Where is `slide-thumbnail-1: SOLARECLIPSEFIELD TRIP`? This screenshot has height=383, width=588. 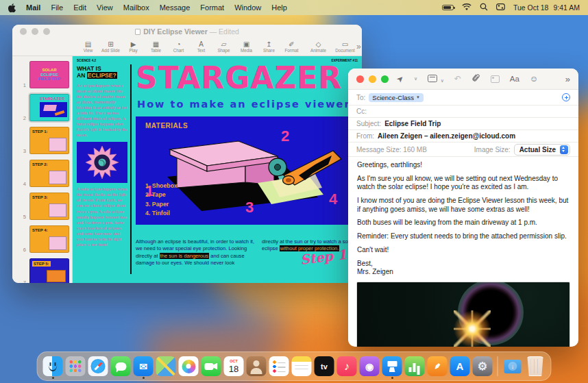 slide-thumbnail-1: SOLARECLIPSEFIELD TRIP is located at coordinates (49, 75).